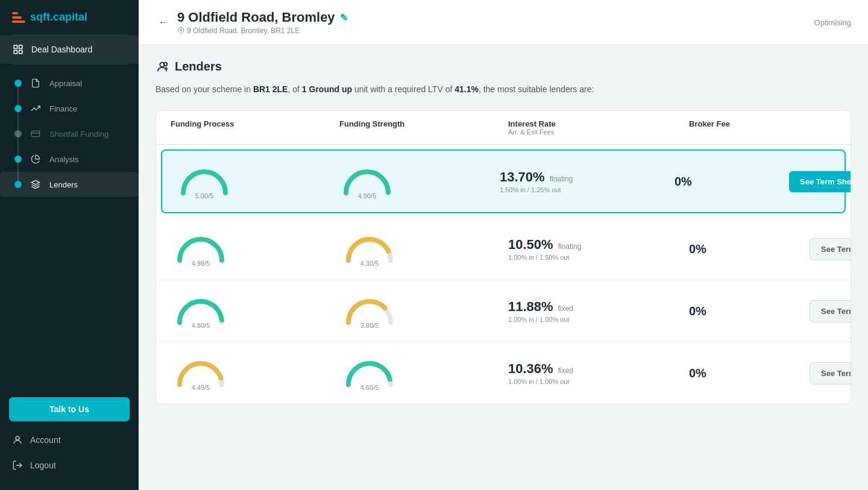 The width and height of the screenshot is (868, 490). Describe the element at coordinates (205, 195) in the screenshot. I see `gauge-label: 5.00/5` at that location.